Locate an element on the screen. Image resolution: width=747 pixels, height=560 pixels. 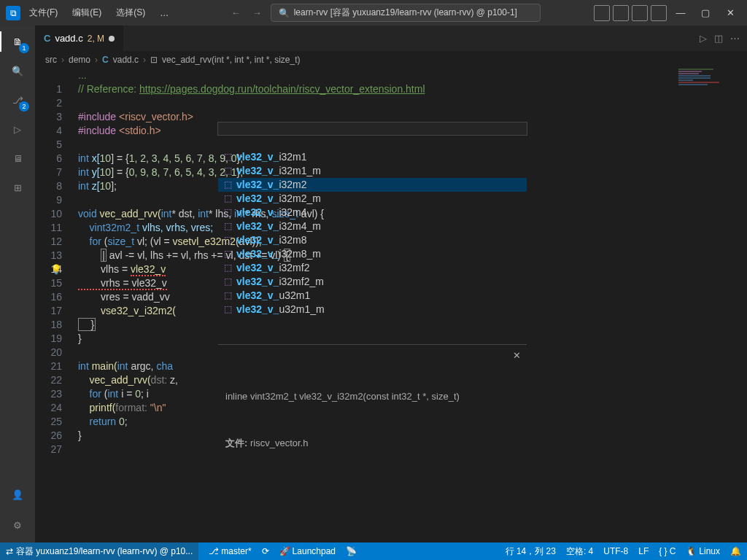
tab-vadd: C vadd.c 2, M is located at coordinates (80, 38).